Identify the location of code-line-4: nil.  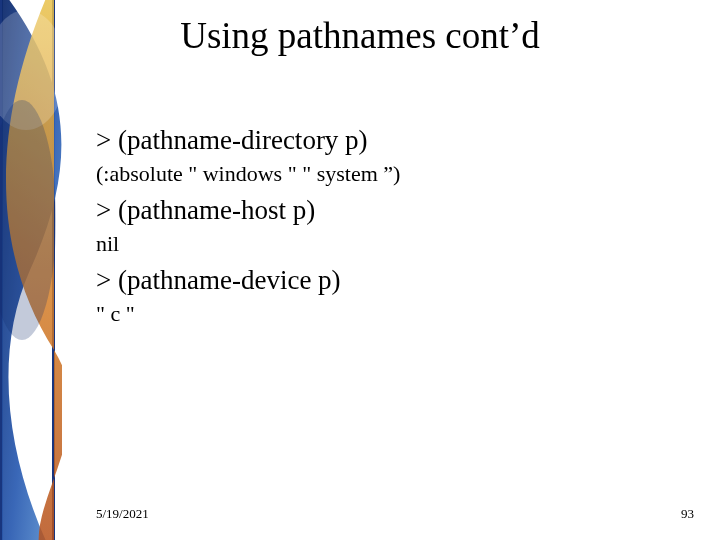
(393, 244).